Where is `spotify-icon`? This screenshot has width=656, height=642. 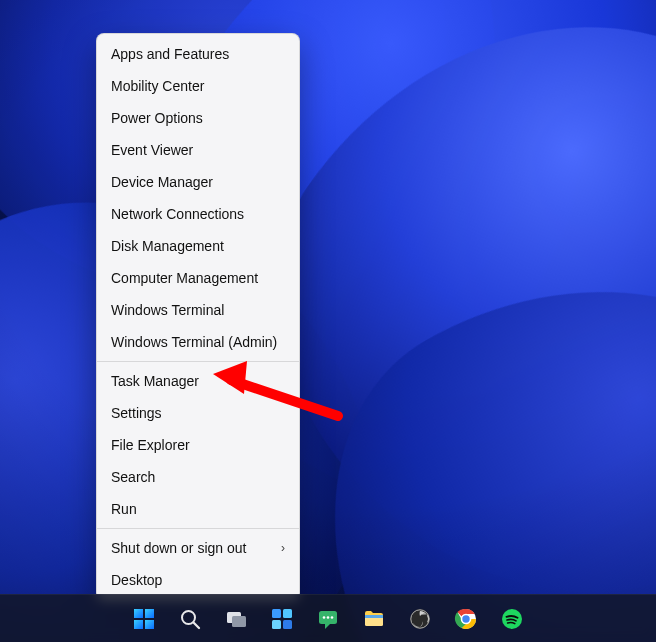
spotify-icon is located at coordinates (512, 619).